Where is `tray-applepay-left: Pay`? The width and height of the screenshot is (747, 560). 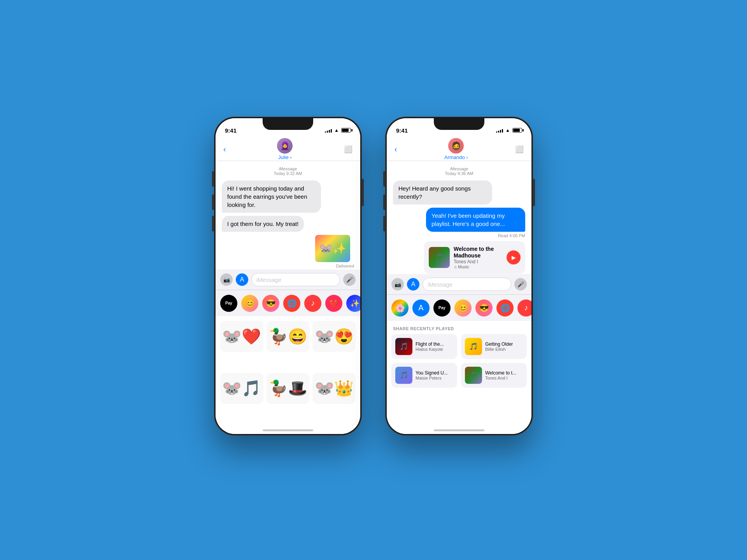
tray-applepay-left: Pay is located at coordinates (229, 303).